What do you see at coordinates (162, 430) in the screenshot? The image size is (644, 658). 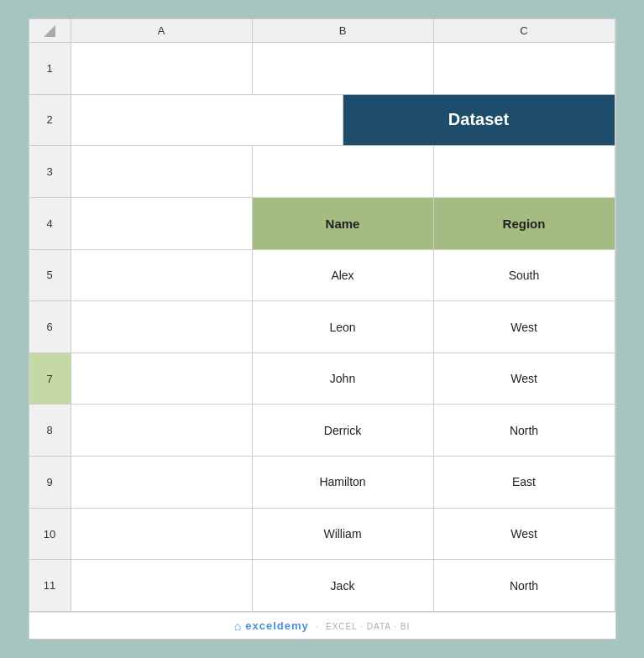 I see `cell-a8` at bounding box center [162, 430].